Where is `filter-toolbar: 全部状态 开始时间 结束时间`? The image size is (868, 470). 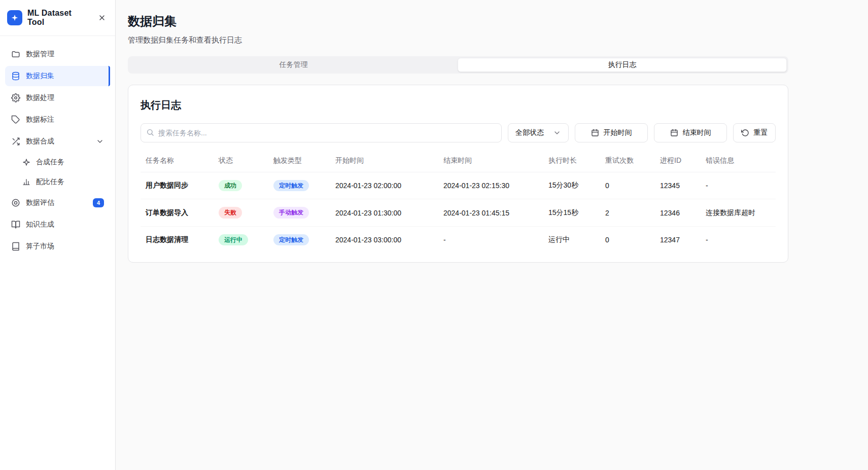
filter-toolbar: 全部状态 开始时间 结束时间 is located at coordinates (458, 133).